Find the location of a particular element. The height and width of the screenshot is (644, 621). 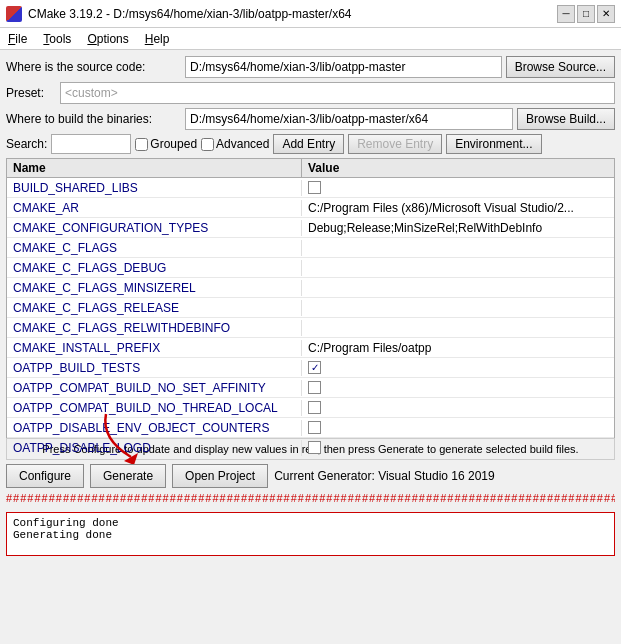

table-row: OATPP_DISABLE_LOGD is located at coordinates (310, 447).